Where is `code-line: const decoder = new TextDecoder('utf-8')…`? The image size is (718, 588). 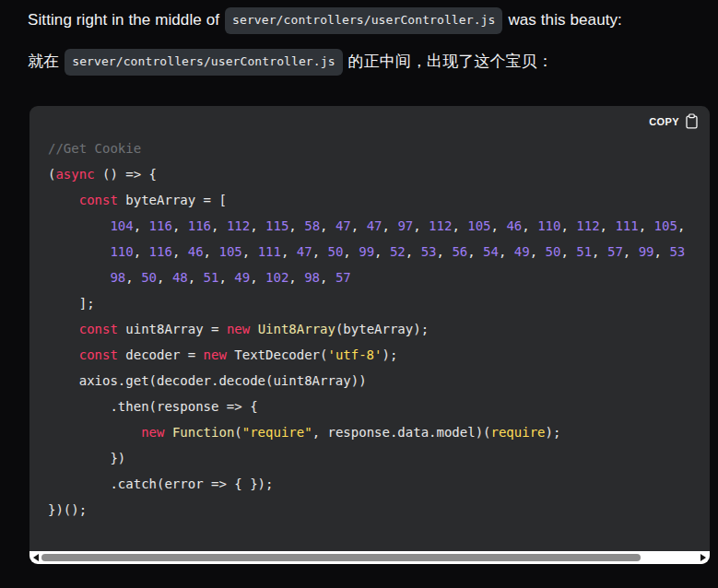
code-line: const decoder = new TextDecoder('utf-8')… is located at coordinates (379, 355).